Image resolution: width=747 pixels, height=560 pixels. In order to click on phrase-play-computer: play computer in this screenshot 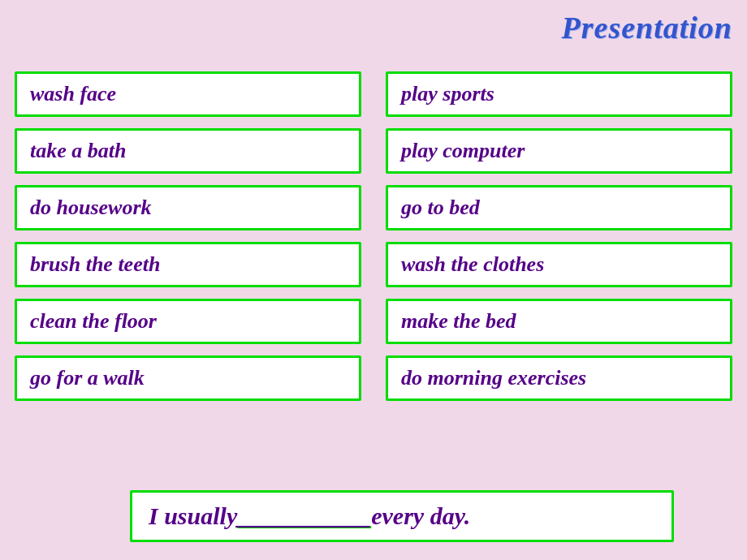, I will do `click(559, 151)`.